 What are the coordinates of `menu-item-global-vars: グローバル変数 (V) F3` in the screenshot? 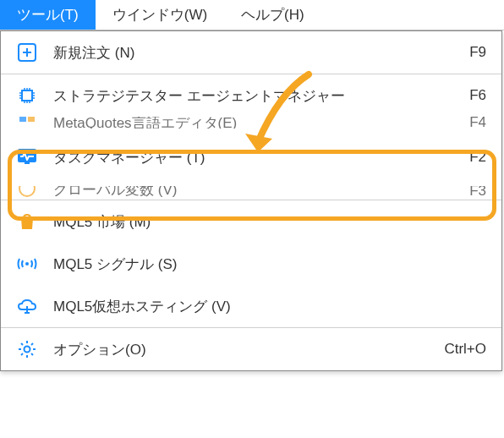 It's located at (251, 193).